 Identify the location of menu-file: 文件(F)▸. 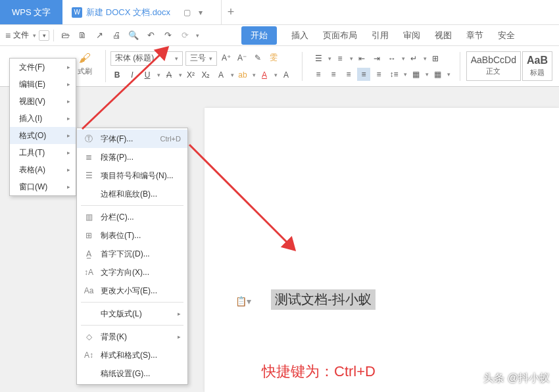
(43, 67).